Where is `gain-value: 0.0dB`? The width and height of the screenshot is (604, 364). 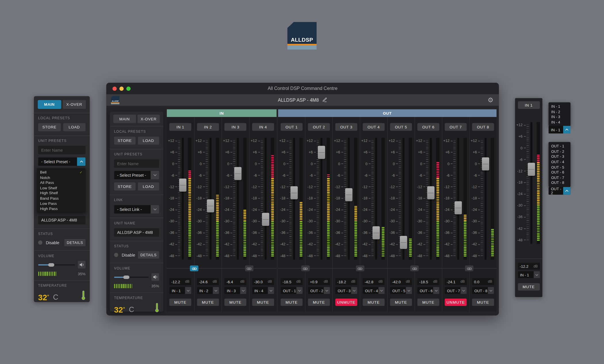 gain-value: 0.0dB is located at coordinates (483, 282).